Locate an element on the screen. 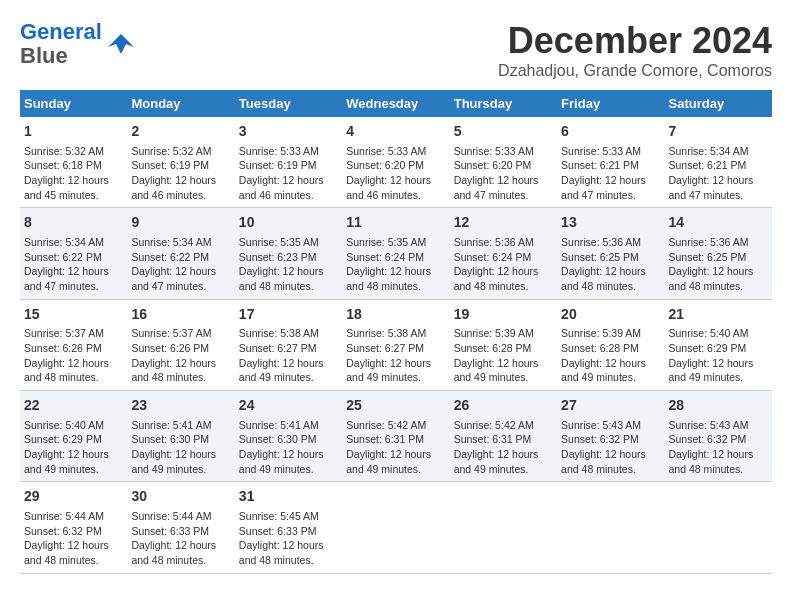  calendar-cell: 26 Sunrise: 5:42 AM Sunset: 6:31 PM Dayl… is located at coordinates (504, 436).